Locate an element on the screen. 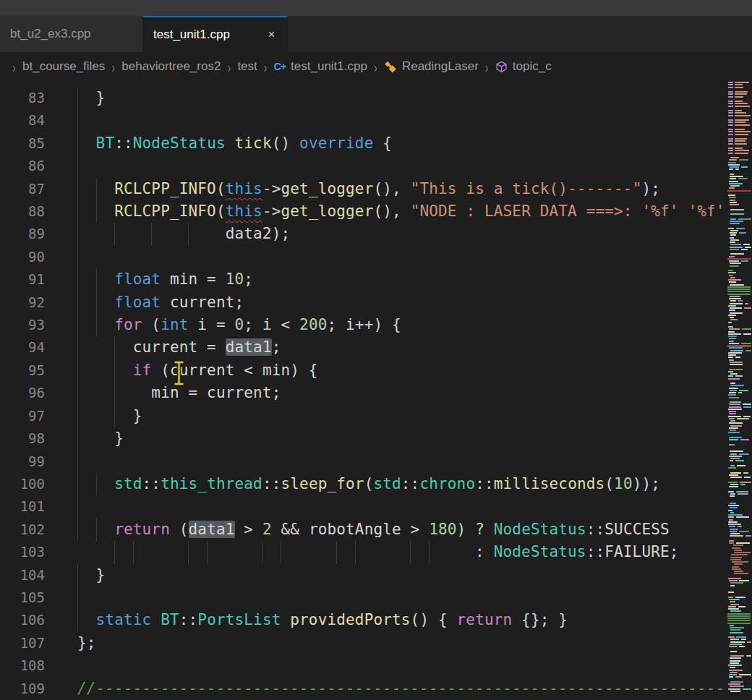  code-line-99: 99 is located at coordinates (376, 461).